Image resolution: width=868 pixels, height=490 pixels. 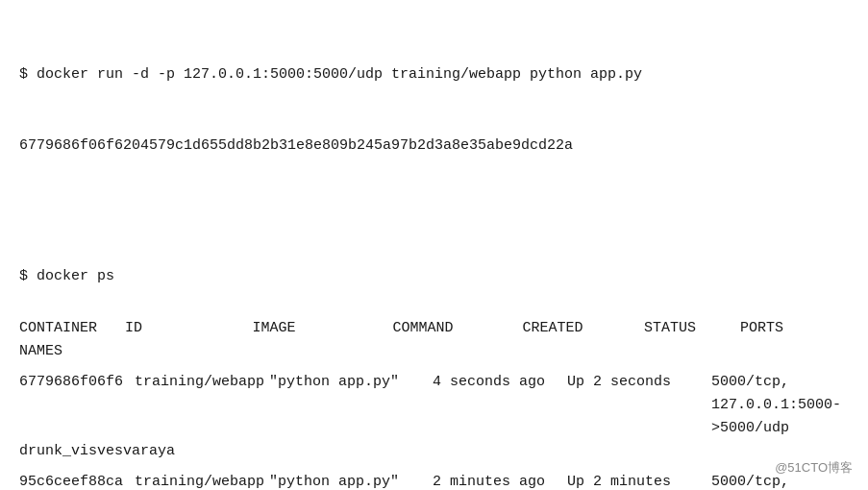 What do you see at coordinates (264, 329) in the screenshot?
I see `header-image: IMAGE` at bounding box center [264, 329].